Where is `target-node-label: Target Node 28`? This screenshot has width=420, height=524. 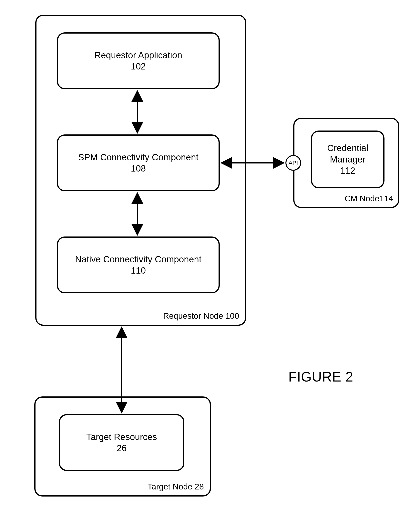 target-node-label: Target Node 28 is located at coordinates (176, 487).